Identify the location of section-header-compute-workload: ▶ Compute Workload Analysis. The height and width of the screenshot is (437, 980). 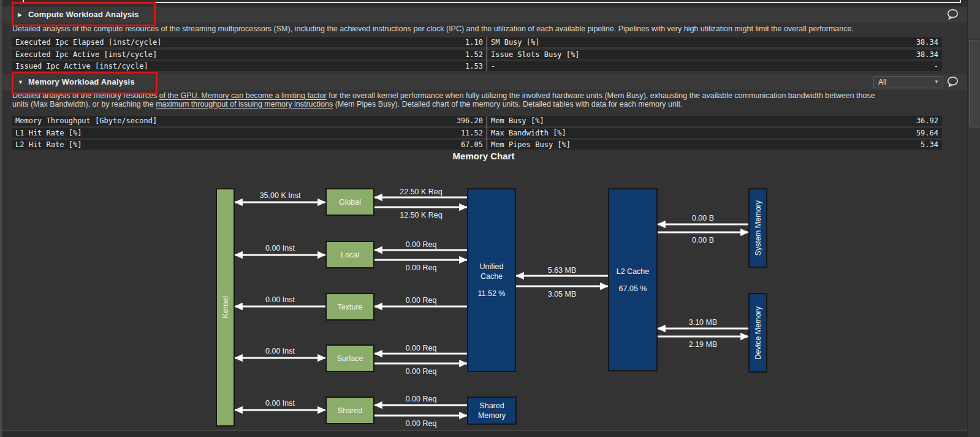
(485, 15).